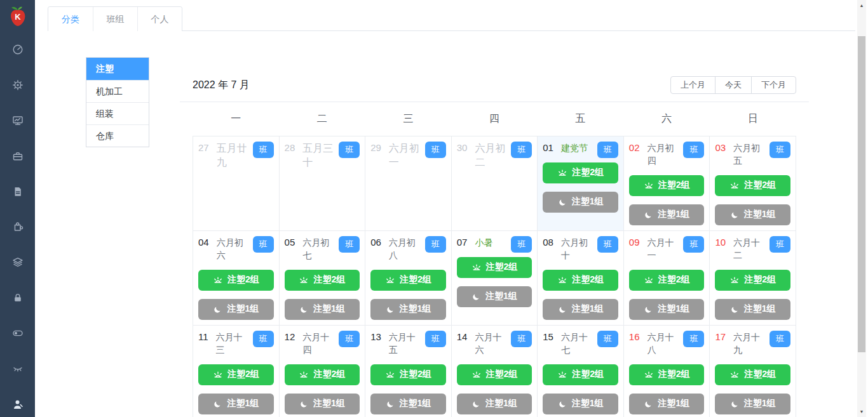 This screenshot has height=417, width=868. I want to click on calendar-day-cell: 30六月初二班, so click(494, 183).